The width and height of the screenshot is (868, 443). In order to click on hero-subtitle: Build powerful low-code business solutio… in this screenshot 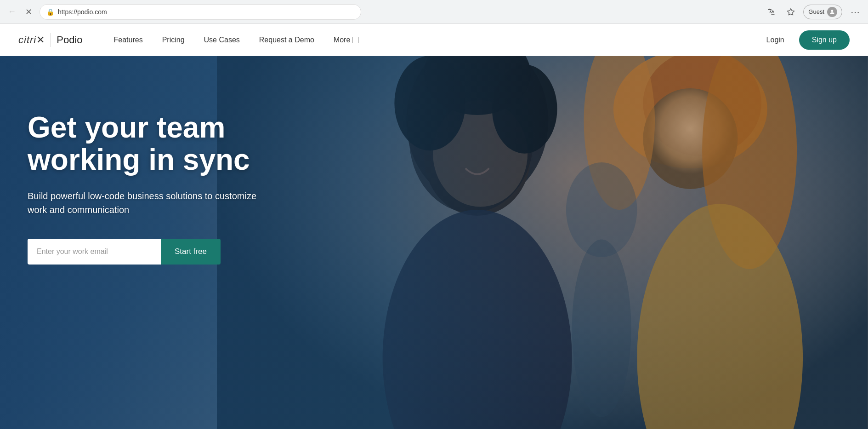, I will do `click(147, 203)`.